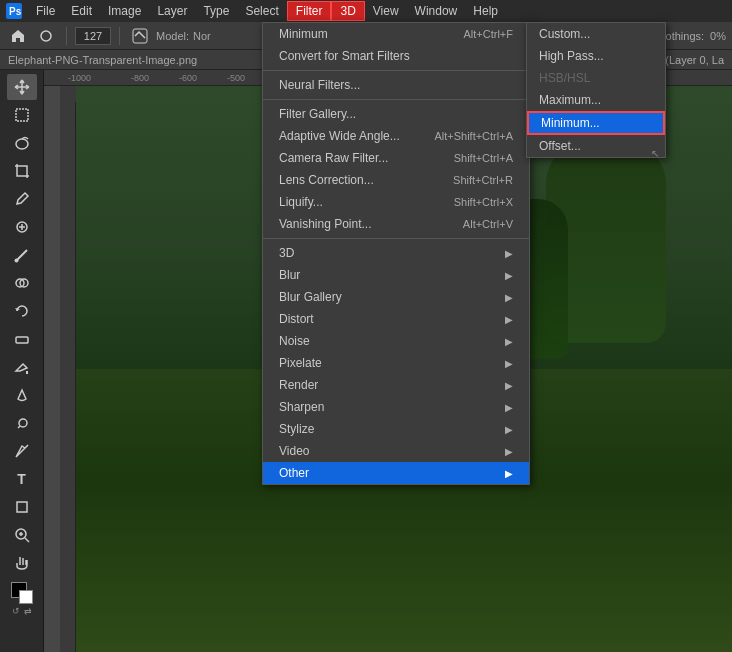 This screenshot has height=652, width=732. Describe the element at coordinates (396, 253) in the screenshot. I see `filter-3d: 3D ▶` at that location.